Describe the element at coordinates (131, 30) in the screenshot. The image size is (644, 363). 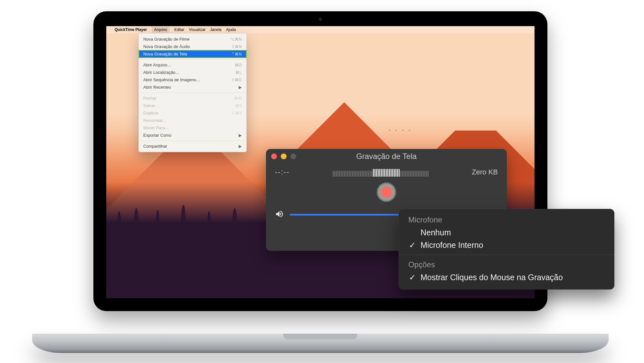
I see `app-name: QuickTime Player` at that location.